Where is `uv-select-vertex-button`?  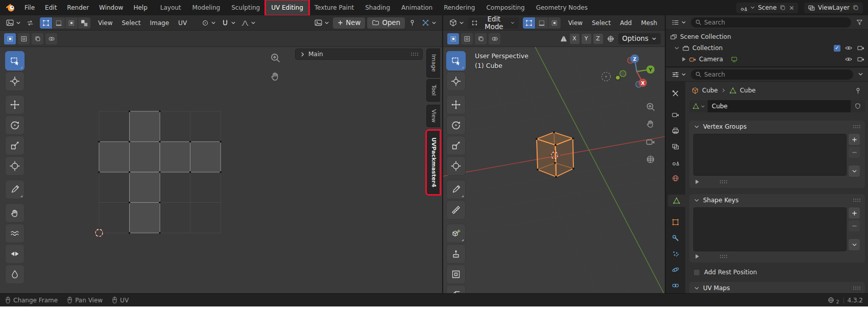 uv-select-vertex-button is located at coordinates (46, 23).